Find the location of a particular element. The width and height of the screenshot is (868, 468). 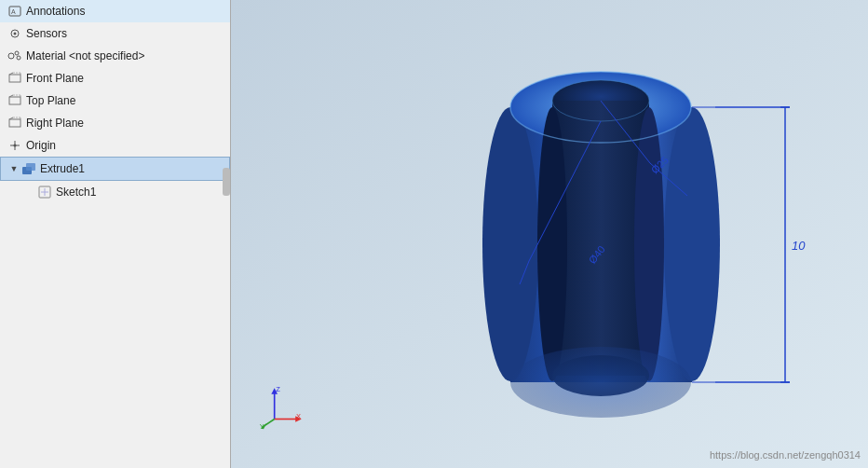

sidebar-item-front-plane: Front Plane is located at coordinates (115, 78).